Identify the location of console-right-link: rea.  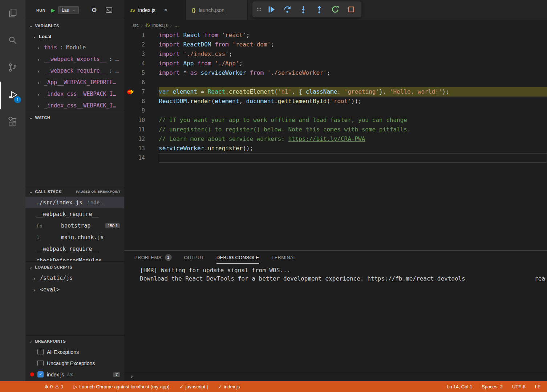
(541, 279).